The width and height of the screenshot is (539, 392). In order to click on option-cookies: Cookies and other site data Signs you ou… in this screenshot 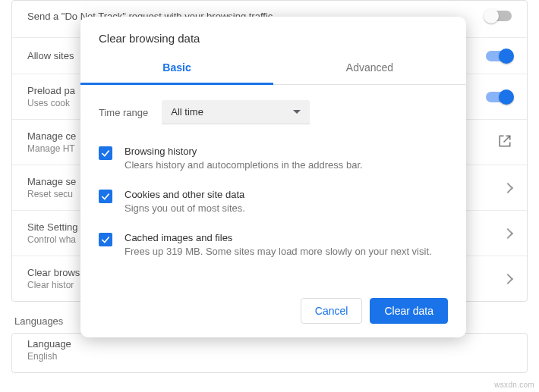, I will do `click(273, 202)`.